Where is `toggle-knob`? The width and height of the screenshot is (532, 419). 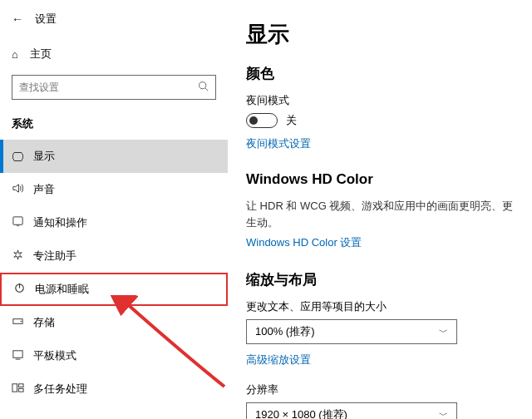
toggle-knob is located at coordinates (254, 121).